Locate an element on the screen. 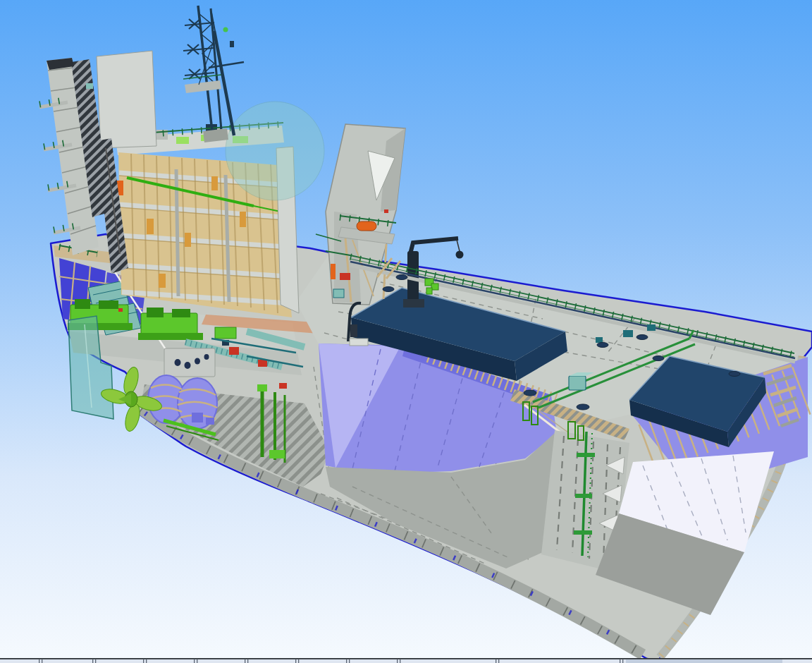 The width and height of the screenshot is (812, 663). workshop-box is located at coordinates (190, 363).